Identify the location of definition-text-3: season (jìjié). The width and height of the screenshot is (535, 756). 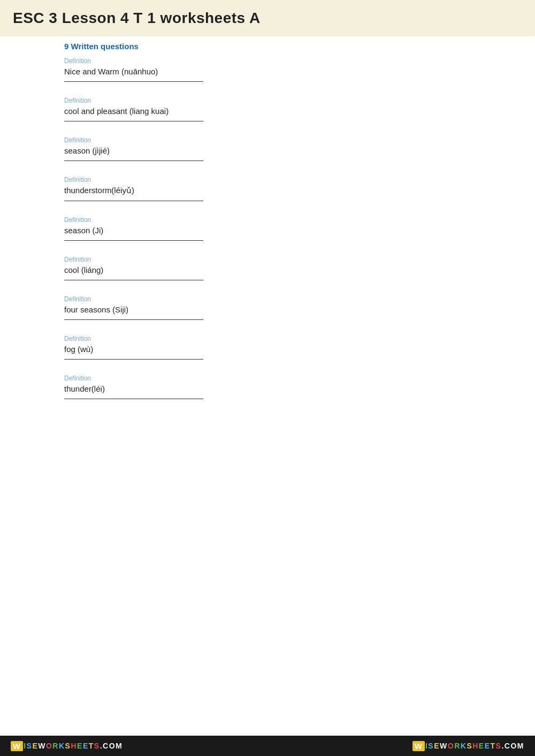
(268, 151).